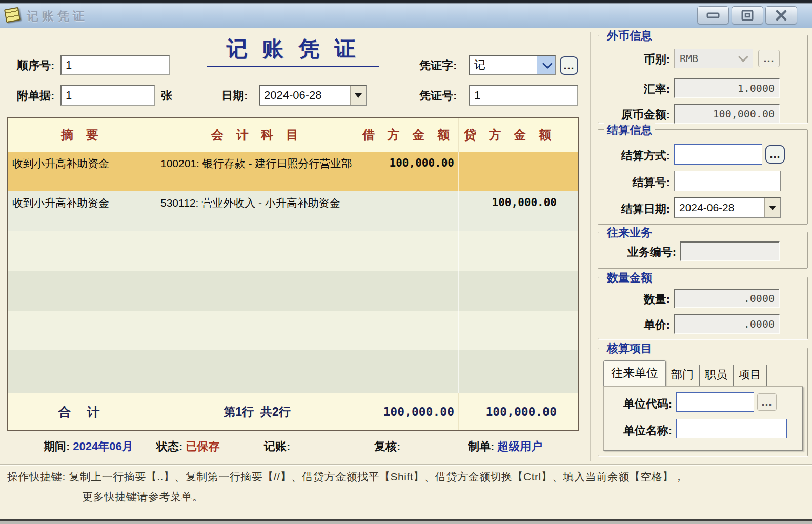  I want to click on settlement-date-dropdown-button, so click(772, 208).